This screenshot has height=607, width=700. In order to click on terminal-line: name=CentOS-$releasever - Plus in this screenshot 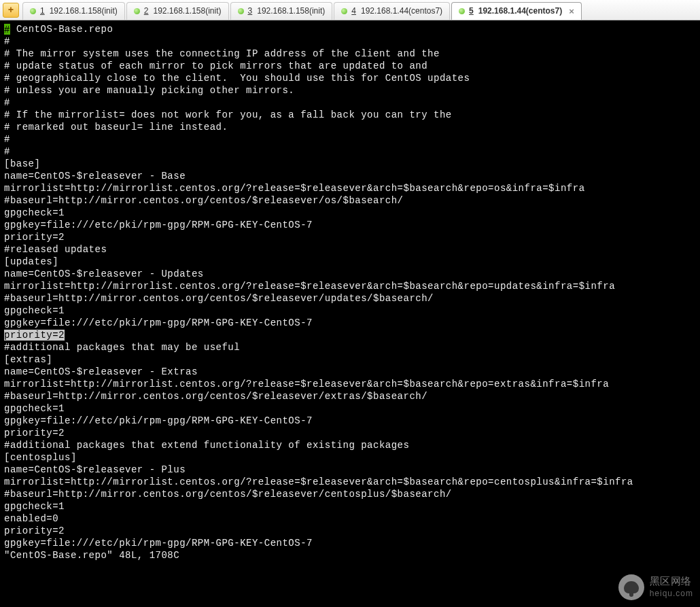, I will do `click(350, 470)`.